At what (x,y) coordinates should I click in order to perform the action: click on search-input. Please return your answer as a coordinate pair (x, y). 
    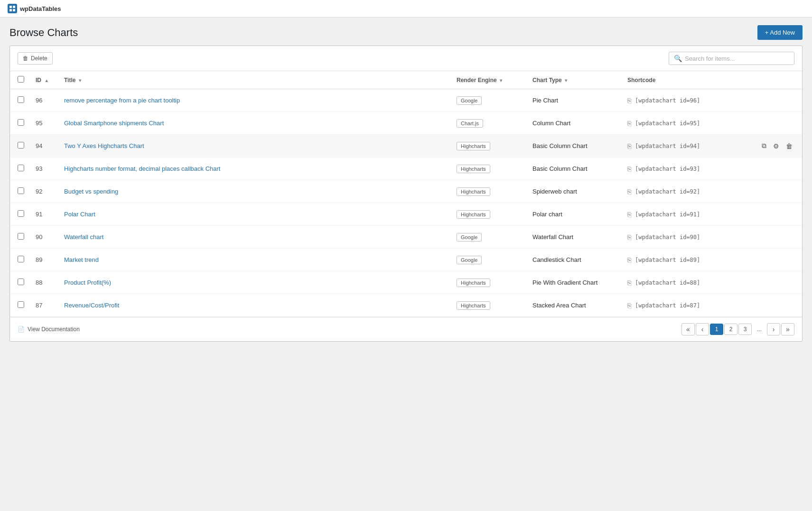
    Looking at the image, I should click on (737, 59).